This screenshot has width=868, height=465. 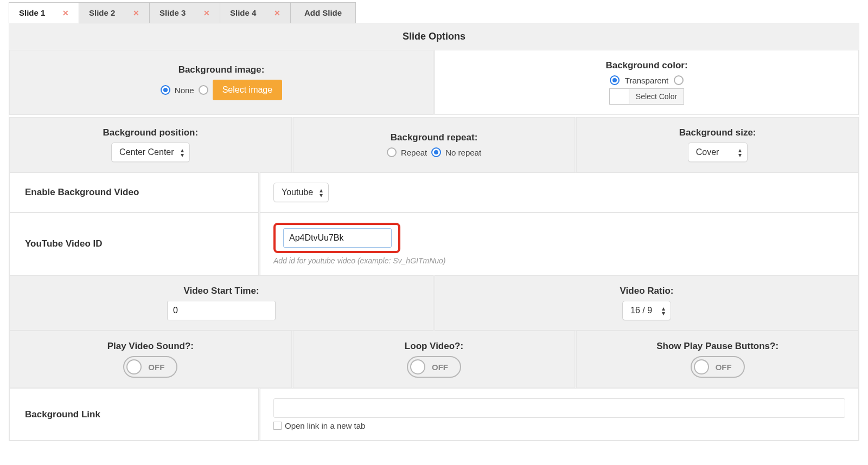 What do you see at coordinates (647, 96) in the screenshot?
I see `select-color-group: Select Color` at bounding box center [647, 96].